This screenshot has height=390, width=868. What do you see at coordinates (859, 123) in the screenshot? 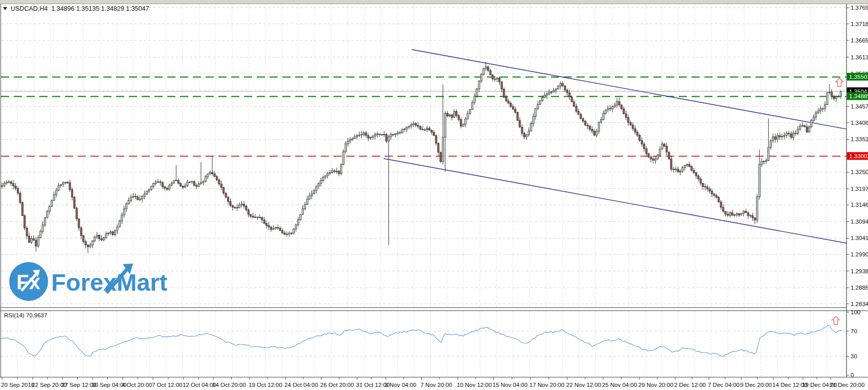
I see `price-axis-label: 1.34060` at bounding box center [859, 123].